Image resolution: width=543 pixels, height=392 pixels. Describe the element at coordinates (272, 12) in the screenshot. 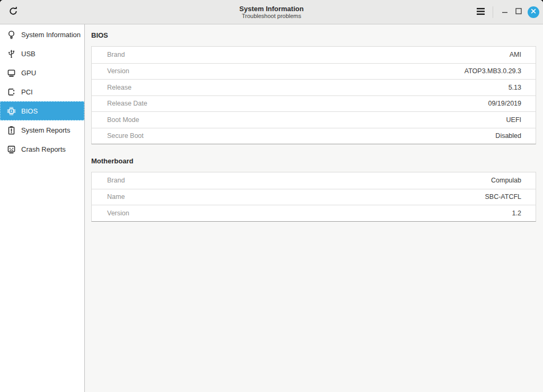

I see `titlebar: System Information Troubleshoot problems` at that location.